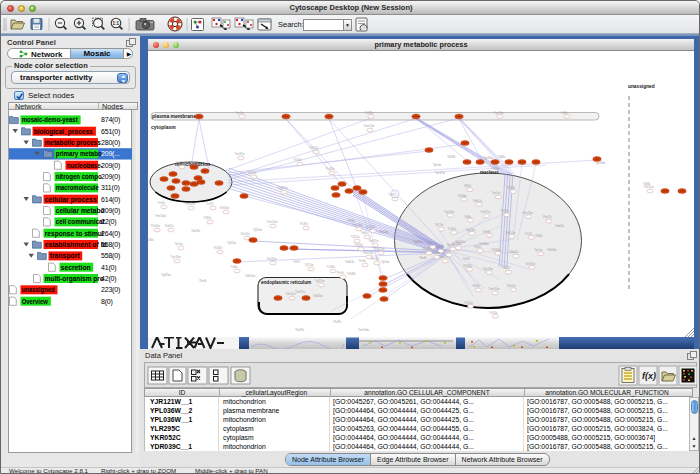  What do you see at coordinates (74, 279) in the screenshot?
I see `svg-text: multi-organism pro` at bounding box center [74, 279].